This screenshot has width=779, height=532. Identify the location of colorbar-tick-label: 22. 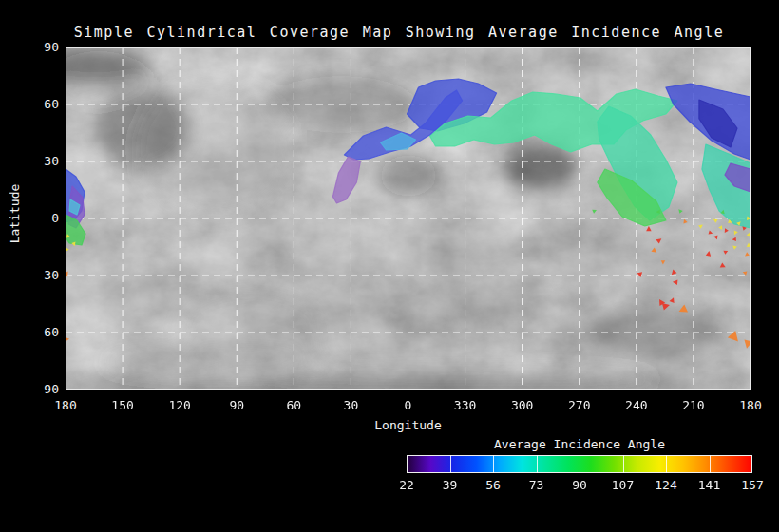
(407, 485).